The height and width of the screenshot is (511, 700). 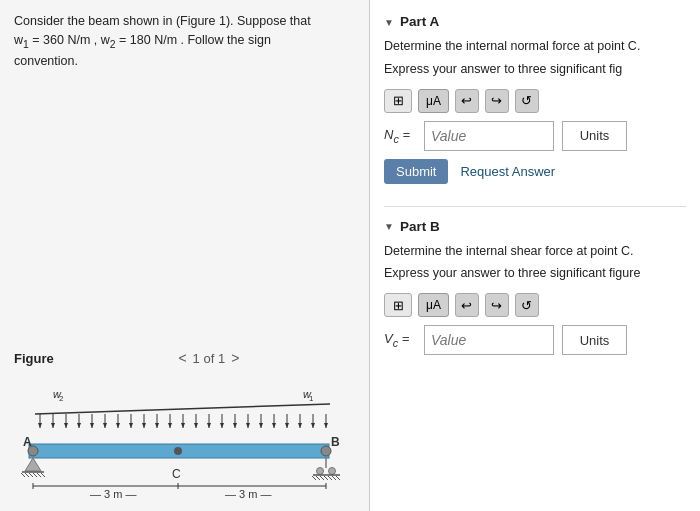 I want to click on part-b-value-input, so click(x=489, y=340).